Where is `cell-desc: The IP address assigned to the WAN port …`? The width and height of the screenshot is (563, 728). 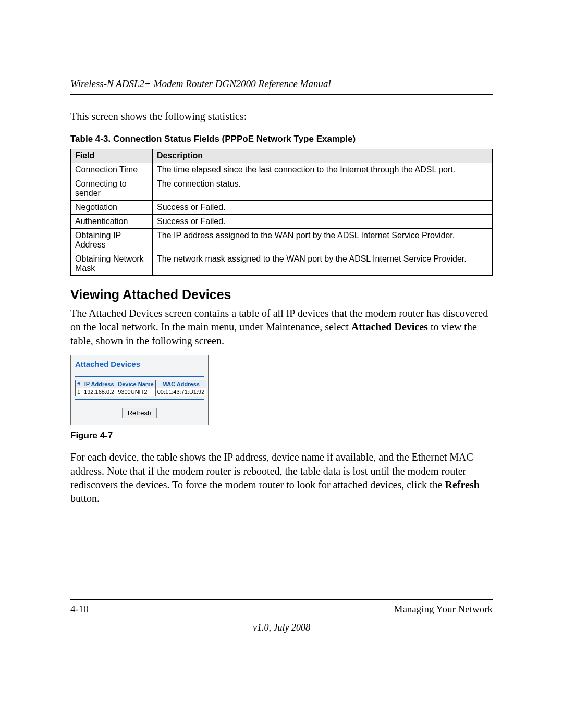 cell-desc: The IP address assigned to the WAN port … is located at coordinates (323, 241).